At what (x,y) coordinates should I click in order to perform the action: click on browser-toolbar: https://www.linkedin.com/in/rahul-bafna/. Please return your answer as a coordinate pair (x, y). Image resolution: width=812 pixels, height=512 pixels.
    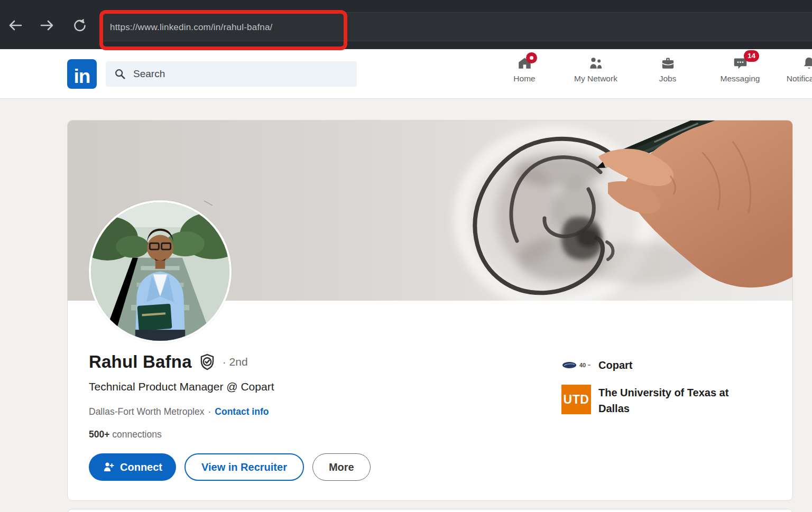
    Looking at the image, I should click on (406, 24).